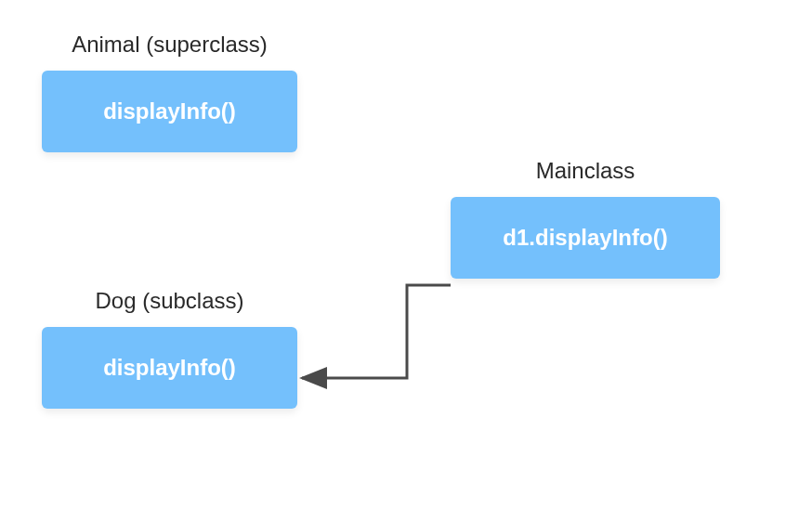 This screenshot has height=522, width=812. I want to click on mainclass-block: Mainclass d1.displayInfo(), so click(585, 218).